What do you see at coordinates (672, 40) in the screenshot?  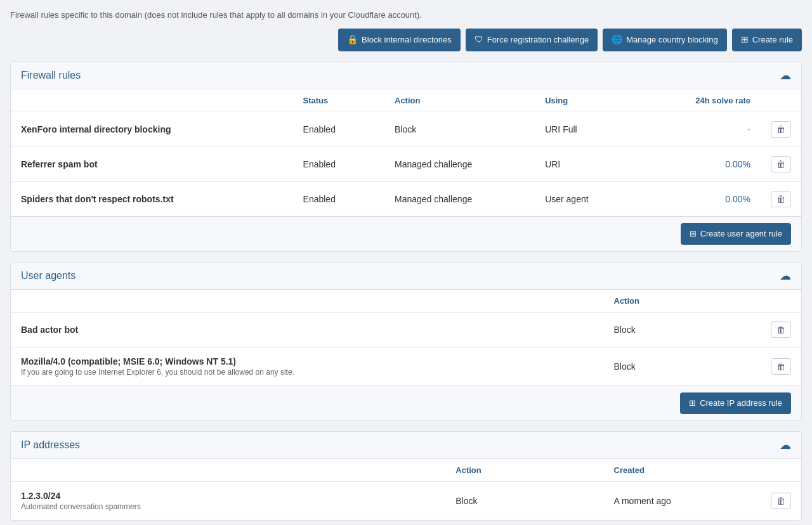 I see `manage-country-label: Manage country blocking` at bounding box center [672, 40].